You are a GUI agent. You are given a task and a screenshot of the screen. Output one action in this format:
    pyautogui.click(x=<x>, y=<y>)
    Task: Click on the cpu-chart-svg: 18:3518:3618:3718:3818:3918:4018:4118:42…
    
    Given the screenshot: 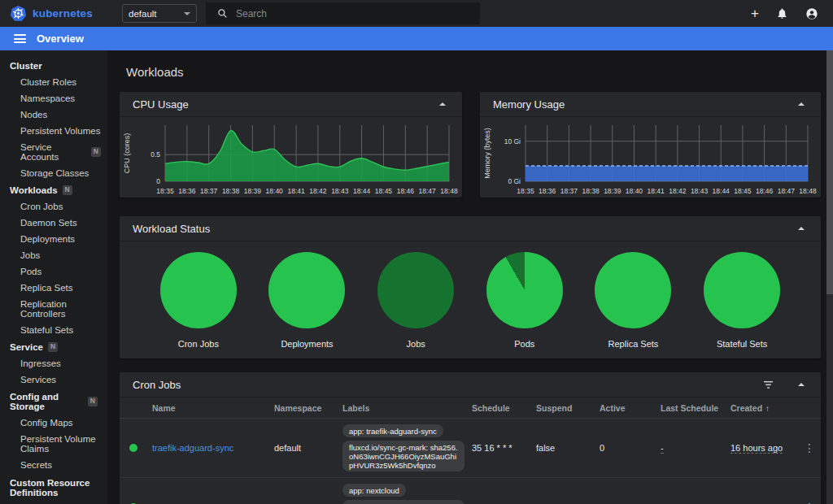 What is the action you would take?
    pyautogui.click(x=291, y=158)
    